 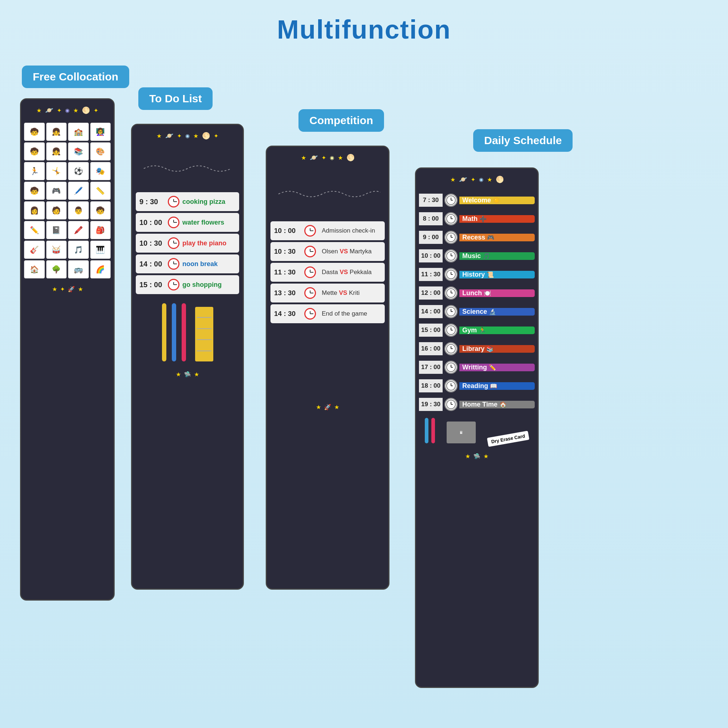 I want to click on picture-card: 🌳, so click(x=57, y=269).